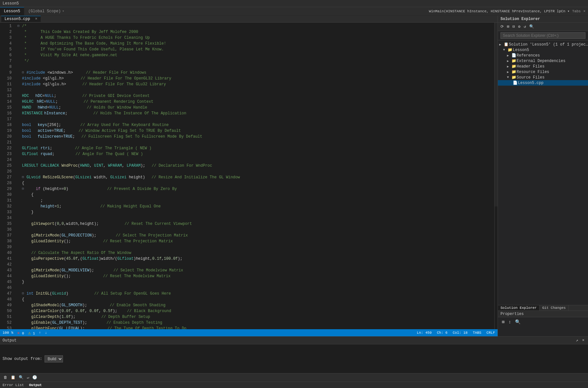 This screenshot has height=388, width=588. What do you see at coordinates (543, 322) in the screenshot?
I see `properties-toolbar: ⊞ ↕ 🔍` at bounding box center [543, 322].